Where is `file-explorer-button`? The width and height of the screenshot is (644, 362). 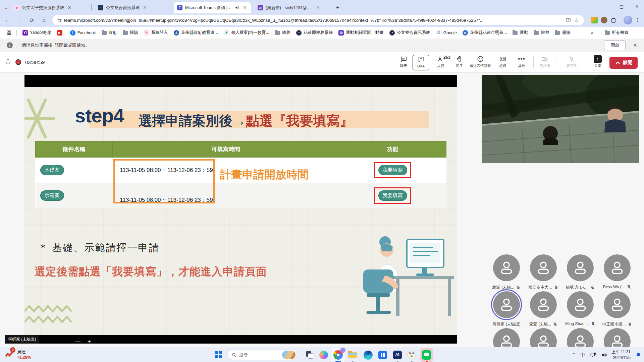
file-explorer-button is located at coordinates (353, 355).